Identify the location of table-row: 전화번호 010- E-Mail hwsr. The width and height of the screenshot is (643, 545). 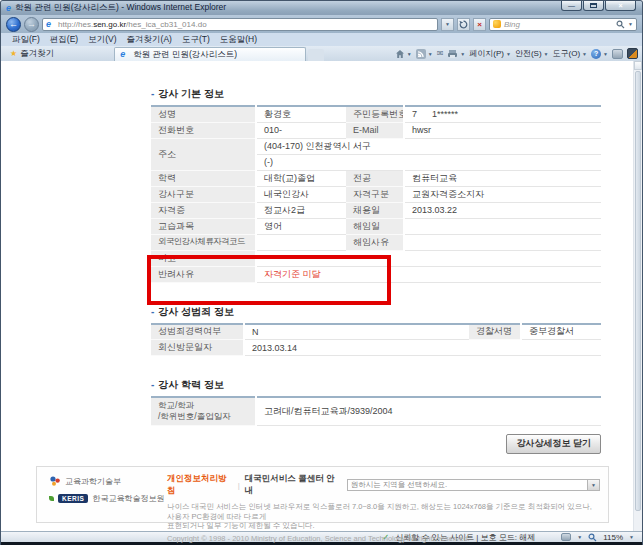
(376, 130).